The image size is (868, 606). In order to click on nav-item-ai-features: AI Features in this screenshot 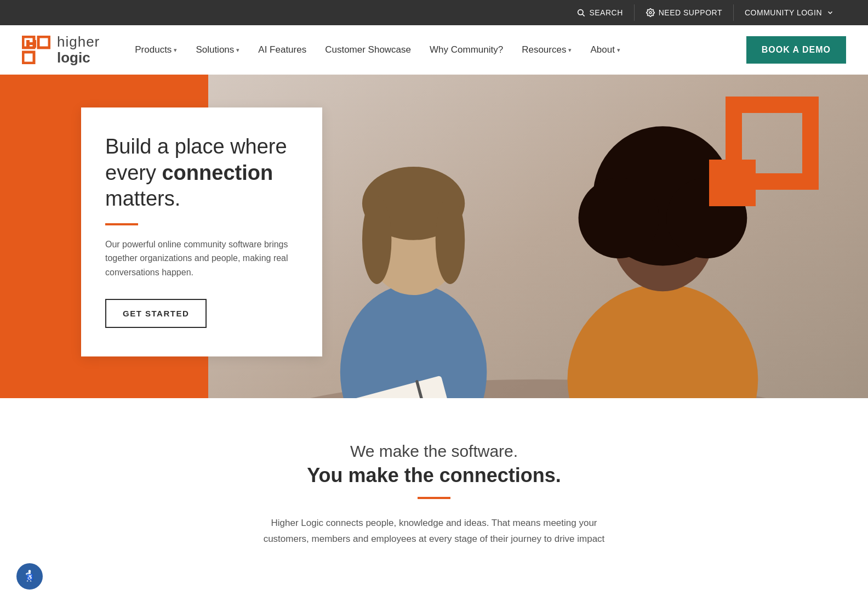, I will do `click(282, 50)`.